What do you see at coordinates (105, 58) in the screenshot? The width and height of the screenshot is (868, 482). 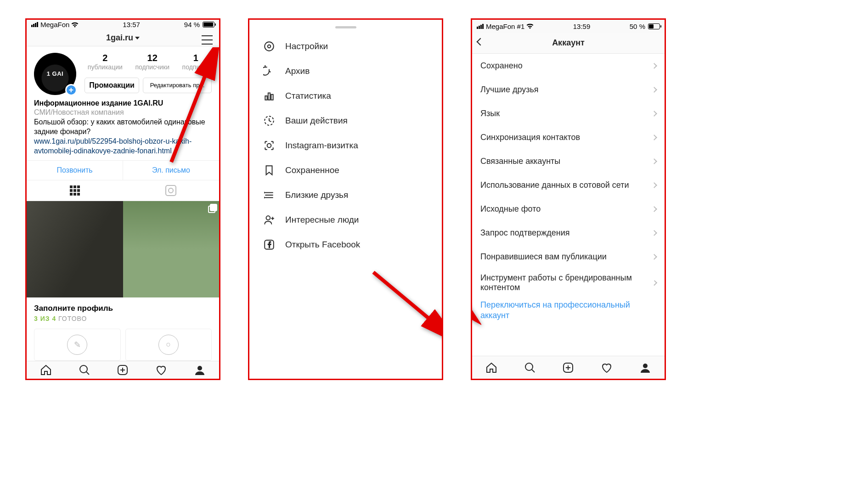 I see `posts-count: 2` at bounding box center [105, 58].